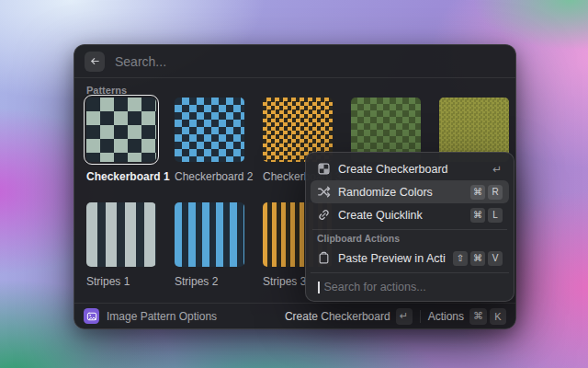 This screenshot has width=588, height=368. I want to click on menu-item-shortcut: ↵, so click(498, 169).